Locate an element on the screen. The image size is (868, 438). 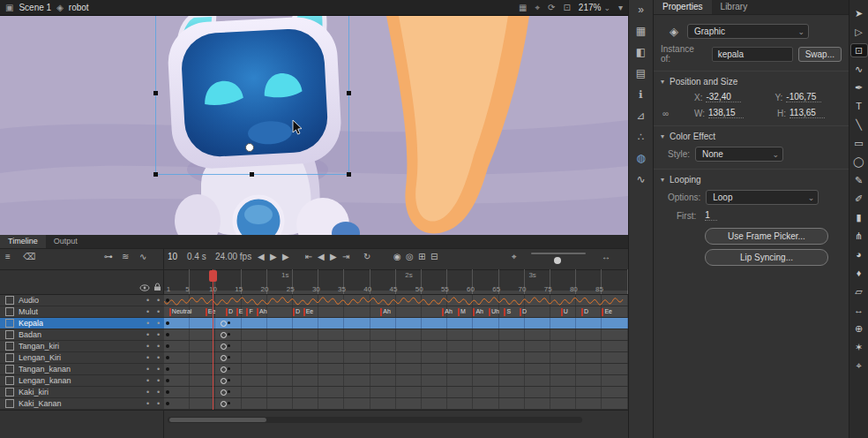
eyedropper-tool: ♦ is located at coordinates (859, 273).